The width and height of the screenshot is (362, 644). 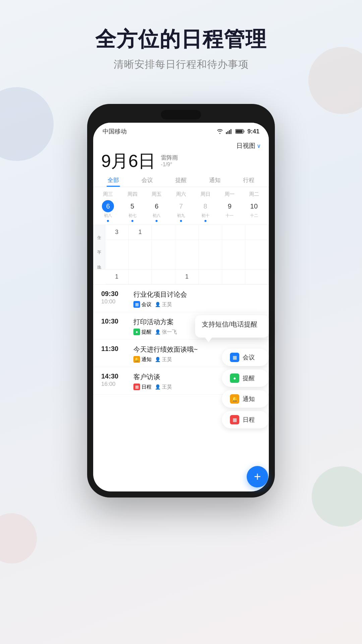 What do you see at coordinates (245, 378) in the screenshot?
I see `action-reminder-btn: ● 提醒` at bounding box center [245, 378].